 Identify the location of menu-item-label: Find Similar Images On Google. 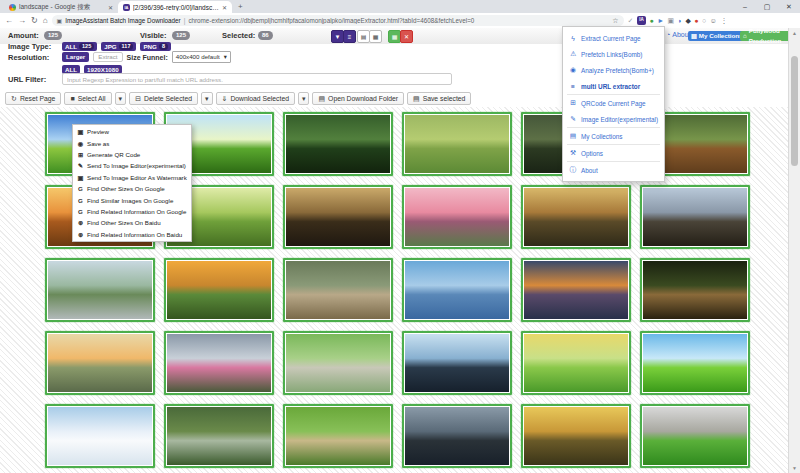
(130, 200).